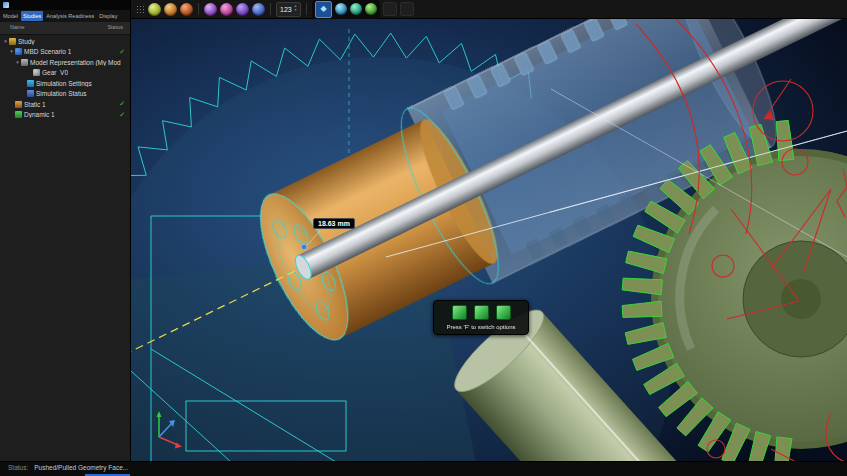  I want to click on tree-item-gear-part: Gear_V0, so click(65, 74).